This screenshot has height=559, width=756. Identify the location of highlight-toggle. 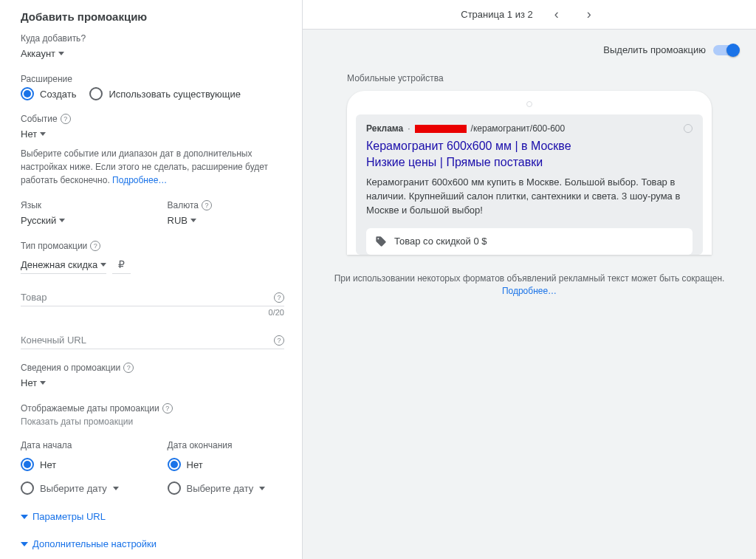
(726, 50).